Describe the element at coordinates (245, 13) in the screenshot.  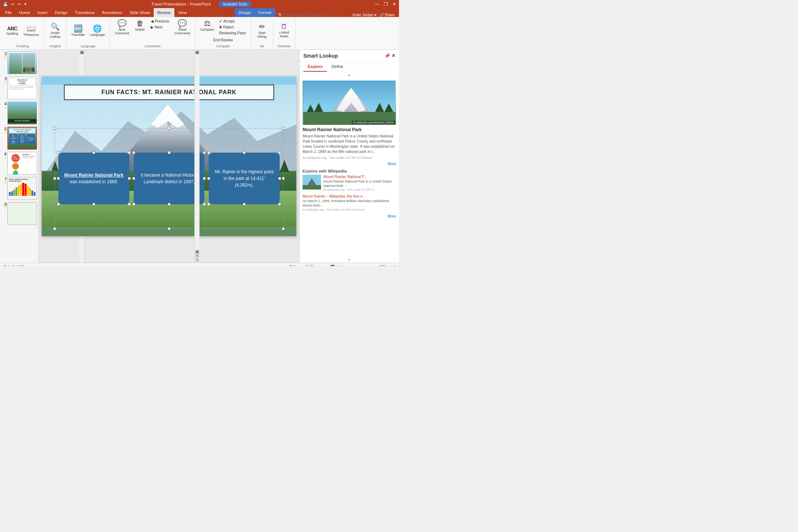
I see `tab-smartart-design: Design` at that location.